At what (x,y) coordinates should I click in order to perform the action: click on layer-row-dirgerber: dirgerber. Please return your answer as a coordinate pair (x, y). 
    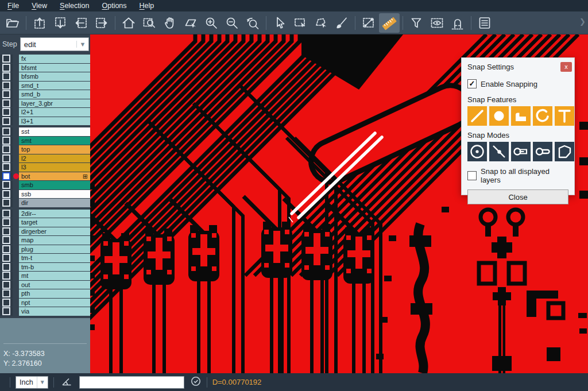
    Looking at the image, I should click on (45, 232).